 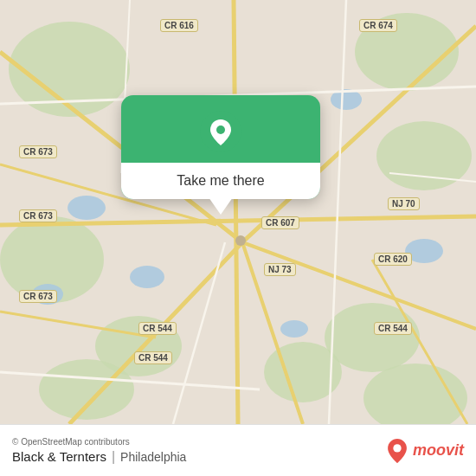 What do you see at coordinates (238, 450) in the screenshot?
I see `bottom-bar: © OpenStreetMap contributors Black & Ter…` at bounding box center [238, 450].